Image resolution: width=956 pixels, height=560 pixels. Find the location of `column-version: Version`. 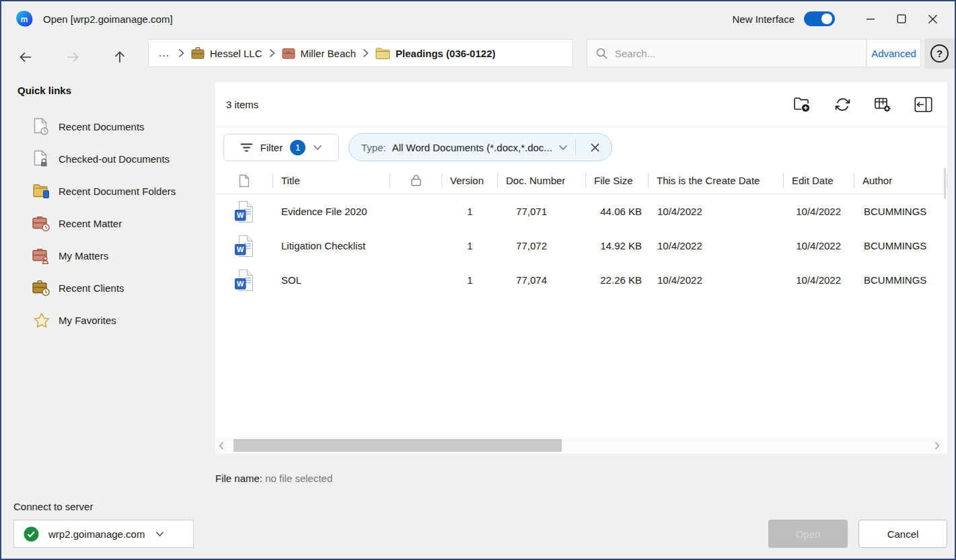

column-version: Version is located at coordinates (470, 180).